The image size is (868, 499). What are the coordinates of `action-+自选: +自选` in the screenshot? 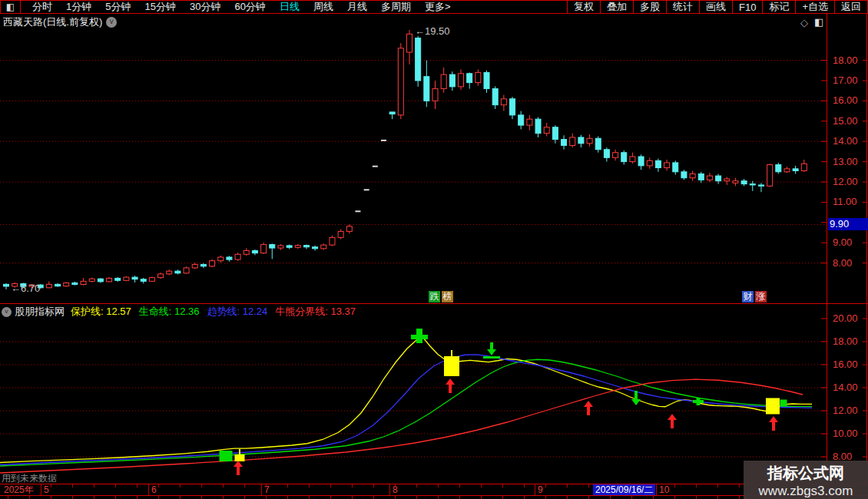 It's located at (816, 7).